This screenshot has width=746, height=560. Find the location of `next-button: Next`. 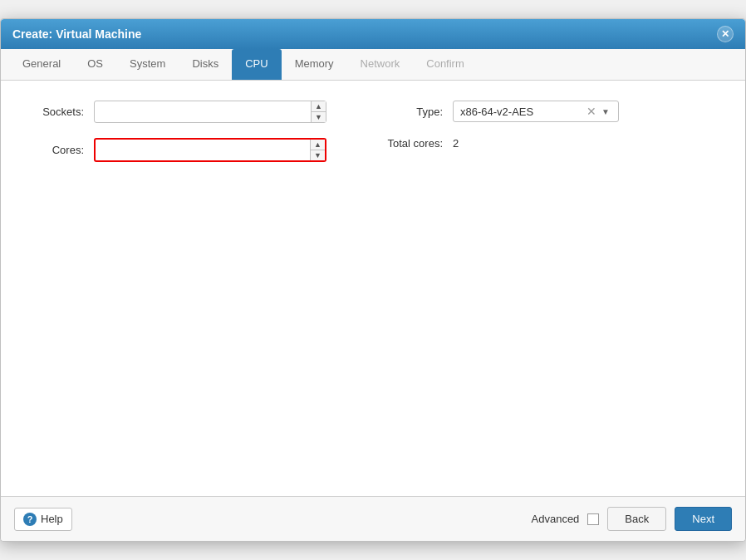

next-button: Next is located at coordinates (703, 518).